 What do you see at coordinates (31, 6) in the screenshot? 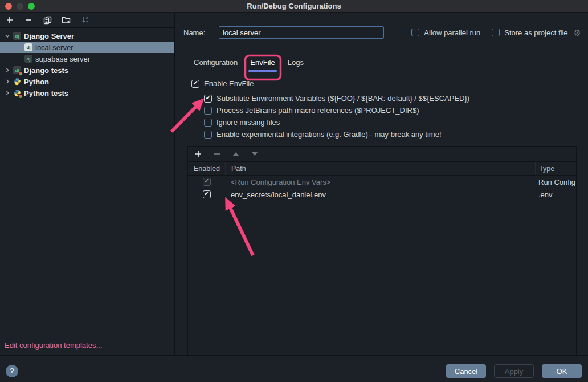
I see `zoom-window-button` at bounding box center [31, 6].